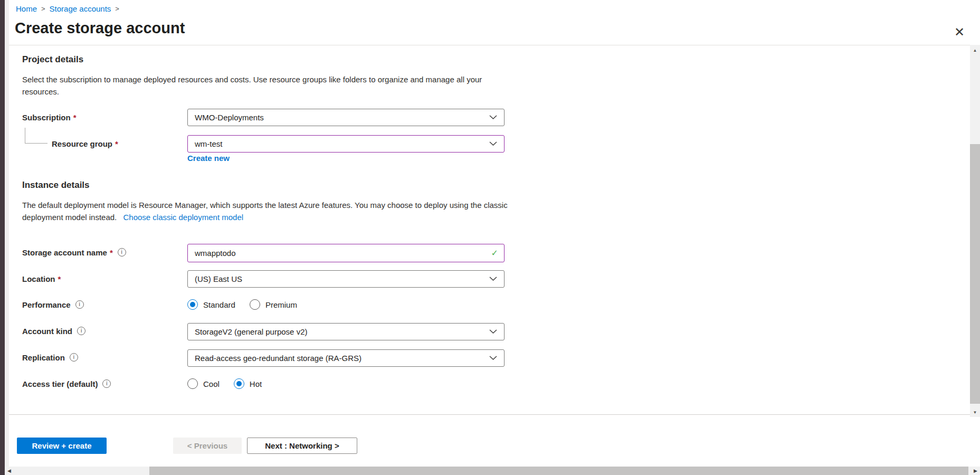 This screenshot has width=980, height=475. I want to click on performance-standard-radio: Standard, so click(211, 305).